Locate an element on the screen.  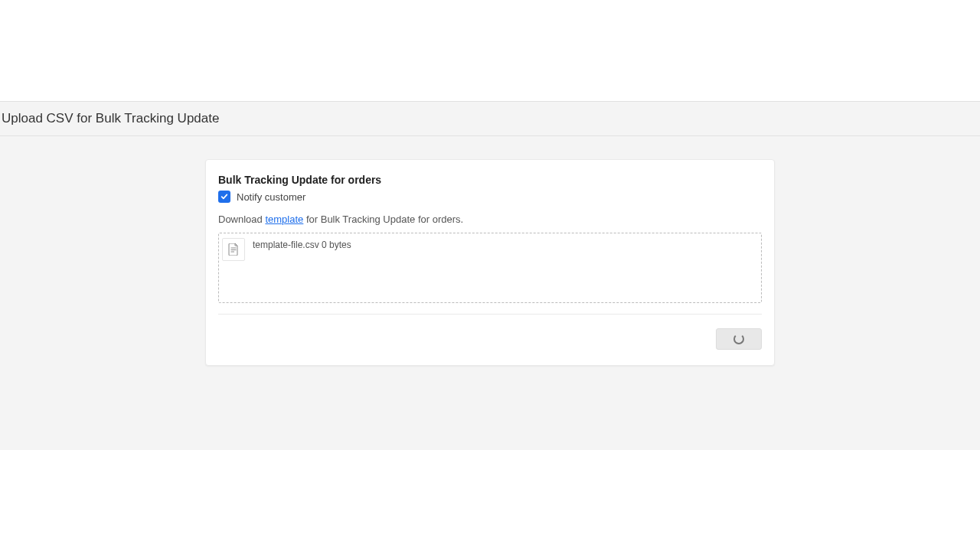
notify-customer-checkbox is located at coordinates (224, 197).